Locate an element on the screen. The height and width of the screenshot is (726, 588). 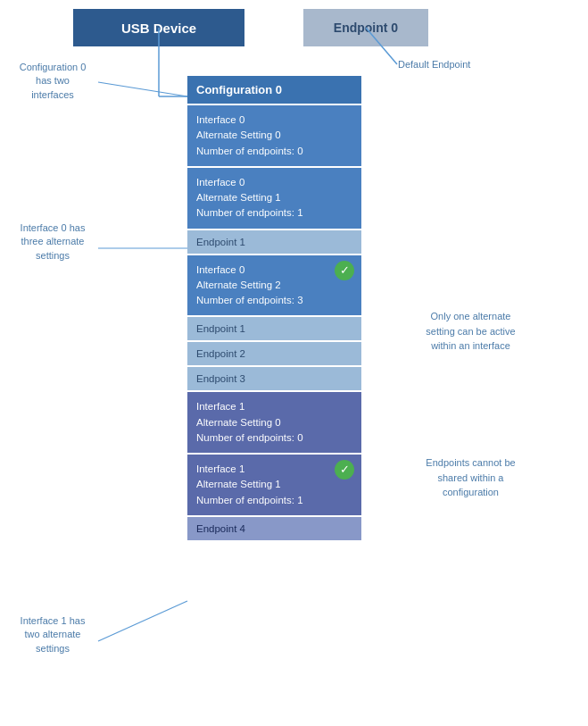
interface-block-if1-alt1: ✓ Interface 1 Alternate Setting 1 Number… is located at coordinates (275, 485).